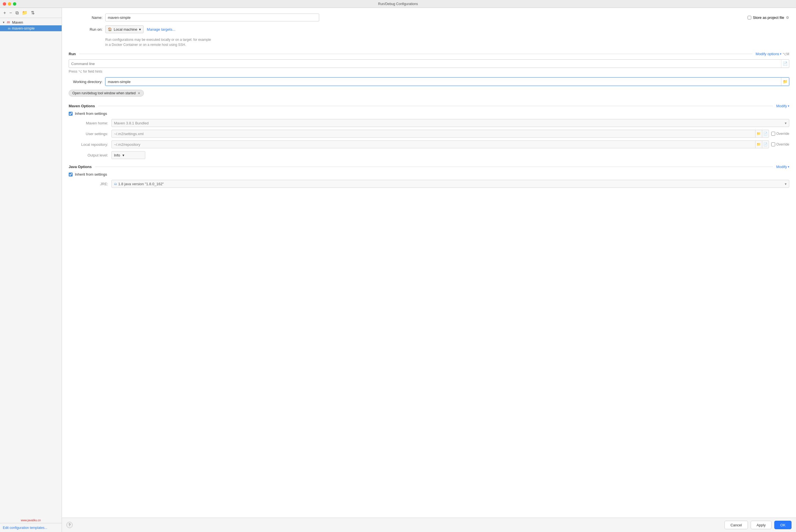  I want to click on sidebar-tree: ▼ m Maven m maven-simple, so click(31, 268).